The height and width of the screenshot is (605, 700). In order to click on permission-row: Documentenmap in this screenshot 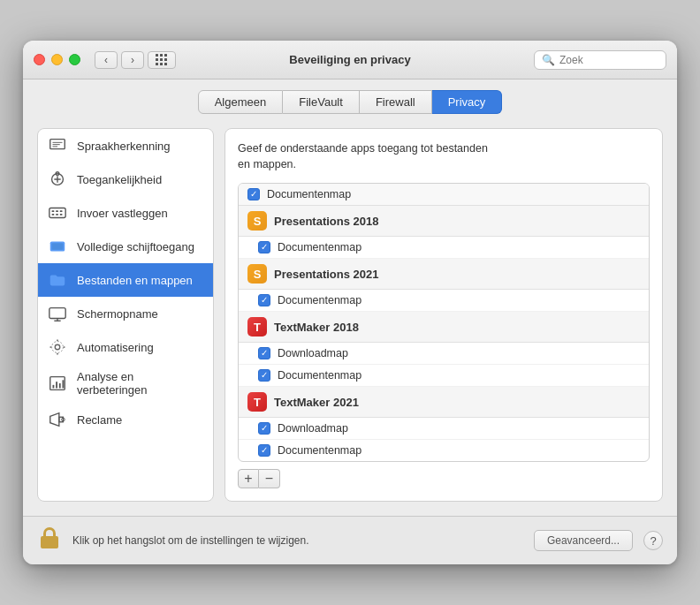, I will do `click(444, 194)`.